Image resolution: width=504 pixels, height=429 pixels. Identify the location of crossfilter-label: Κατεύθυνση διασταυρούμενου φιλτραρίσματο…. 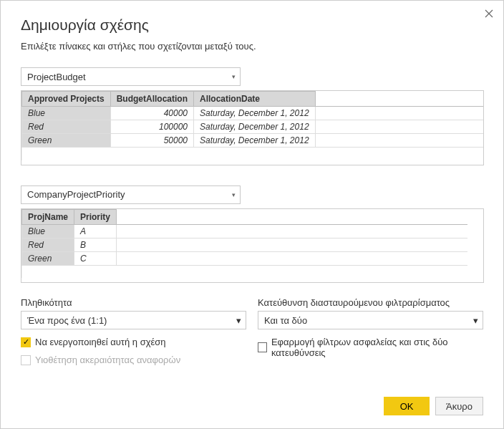
(371, 302).